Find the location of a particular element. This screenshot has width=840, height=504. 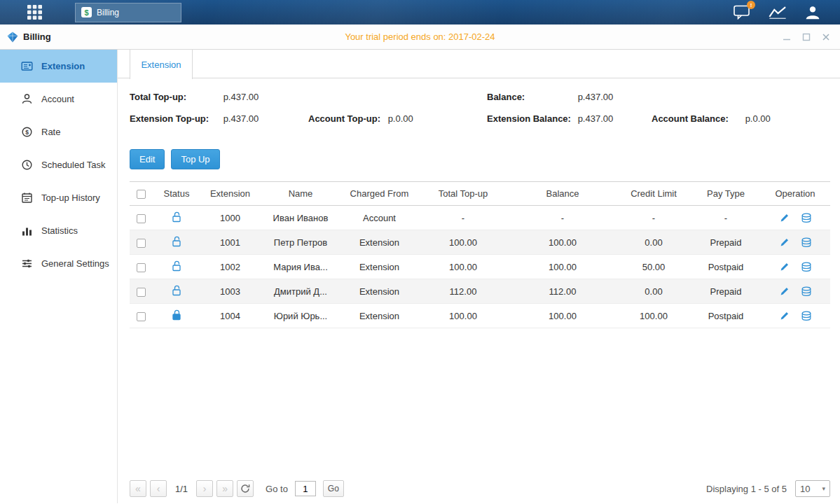

chevron-down-icon: ▾ is located at coordinates (824, 489).